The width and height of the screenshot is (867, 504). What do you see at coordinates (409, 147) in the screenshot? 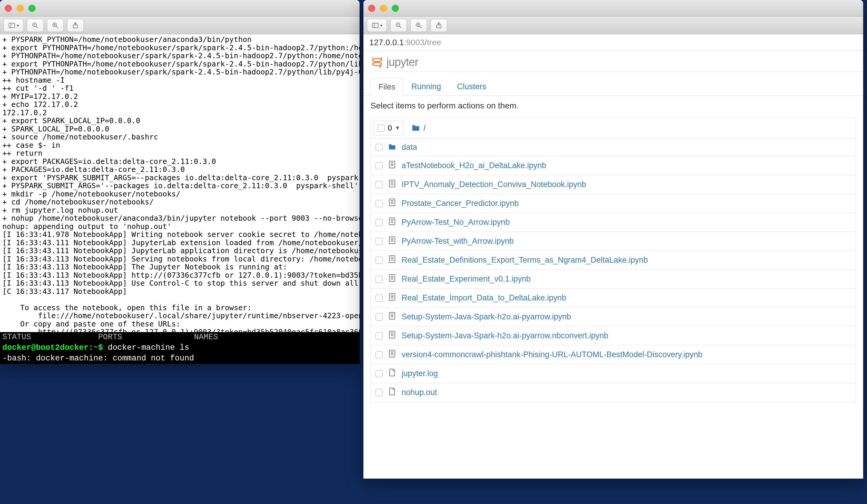
I see `file-link: data` at bounding box center [409, 147].